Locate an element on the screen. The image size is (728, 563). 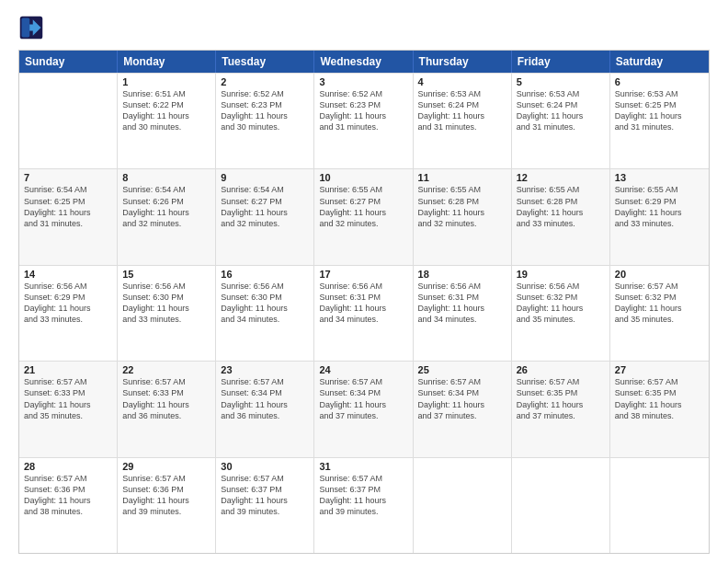
calendar-cell-1-3: 10Sunrise: 6:55 AMSunset: 6:27 PMDayligh… is located at coordinates (364, 217).